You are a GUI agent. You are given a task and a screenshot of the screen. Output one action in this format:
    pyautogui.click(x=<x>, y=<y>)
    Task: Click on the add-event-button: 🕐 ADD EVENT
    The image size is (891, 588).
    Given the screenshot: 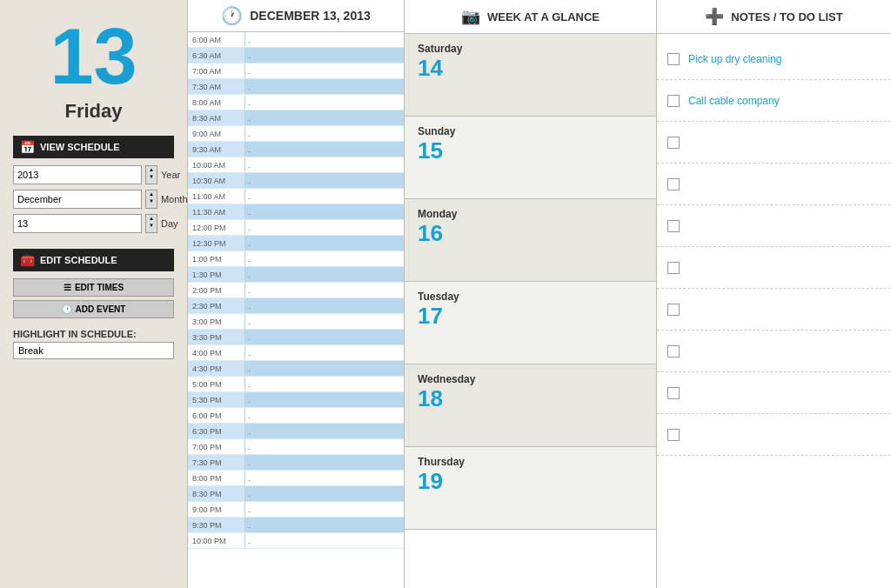 What is the action you would take?
    pyautogui.click(x=94, y=310)
    